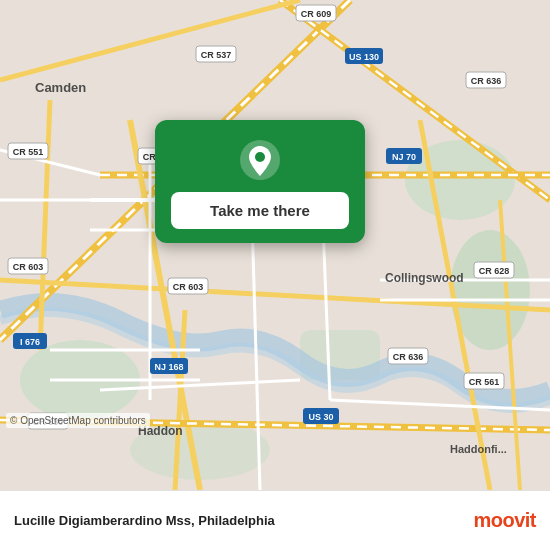 The height and width of the screenshot is (550, 550). Describe the element at coordinates (260, 210) in the screenshot. I see `take-me-there-button: Take me there` at that location.